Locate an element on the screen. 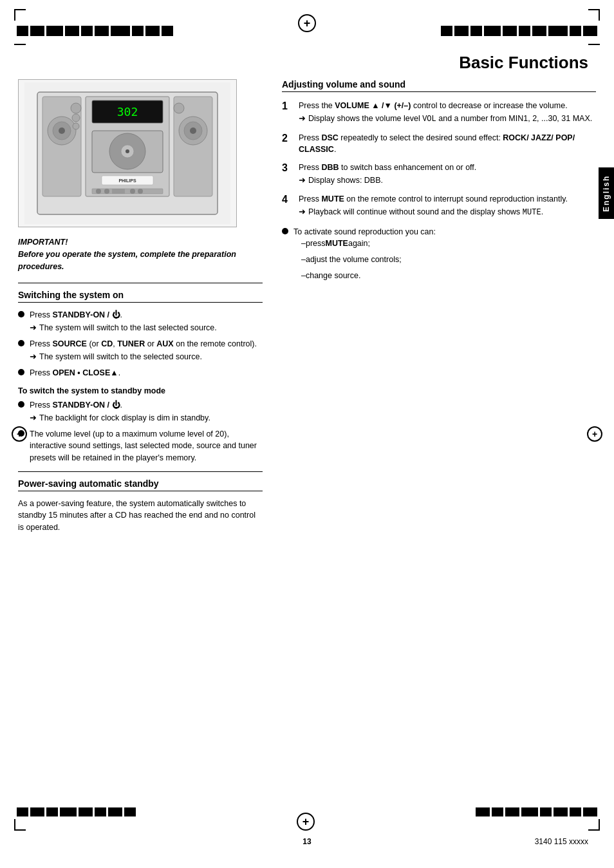 Image resolution: width=614 pixels, height=868 pixels. right-reg-mark: + is located at coordinates (595, 434).